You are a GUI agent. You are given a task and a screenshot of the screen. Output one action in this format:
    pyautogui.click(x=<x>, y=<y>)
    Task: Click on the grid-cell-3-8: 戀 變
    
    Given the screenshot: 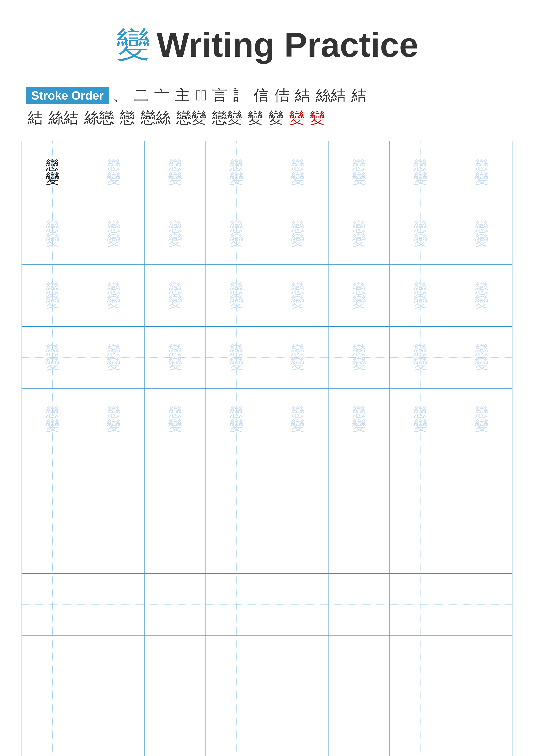 What is the action you would take?
    pyautogui.click(x=482, y=296)
    